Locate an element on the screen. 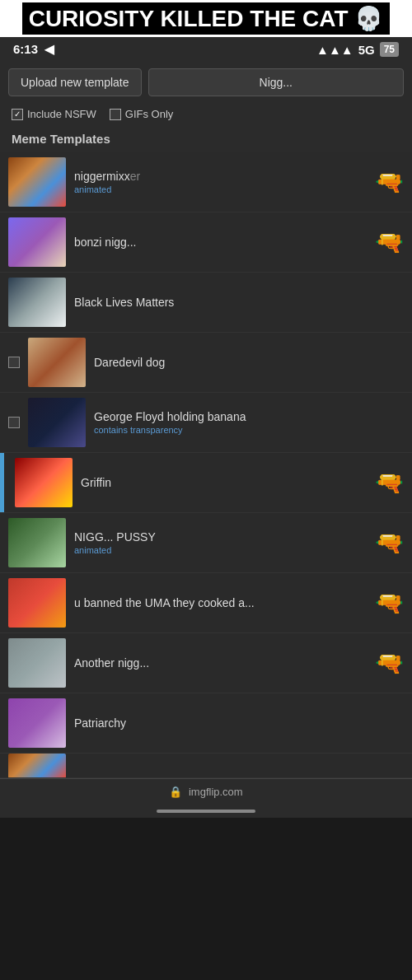 The width and height of the screenshot is (412, 980). template-info: Daredevil dog is located at coordinates (249, 362).